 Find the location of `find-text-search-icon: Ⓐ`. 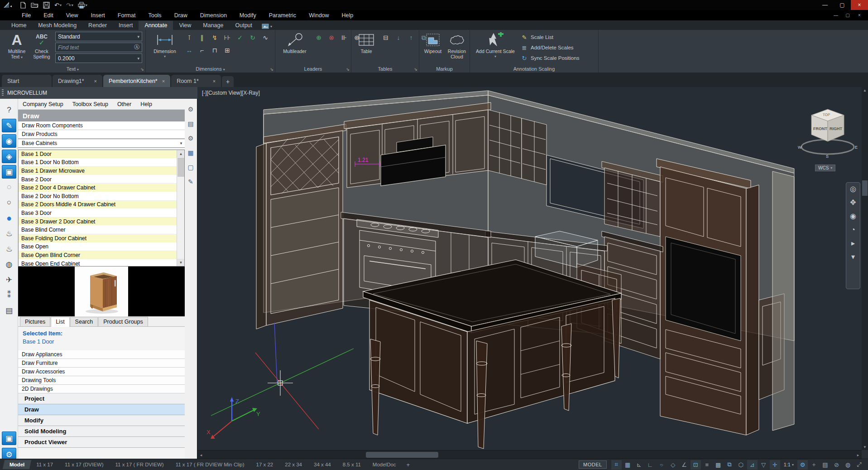

find-text-search-icon: Ⓐ is located at coordinates (137, 47).